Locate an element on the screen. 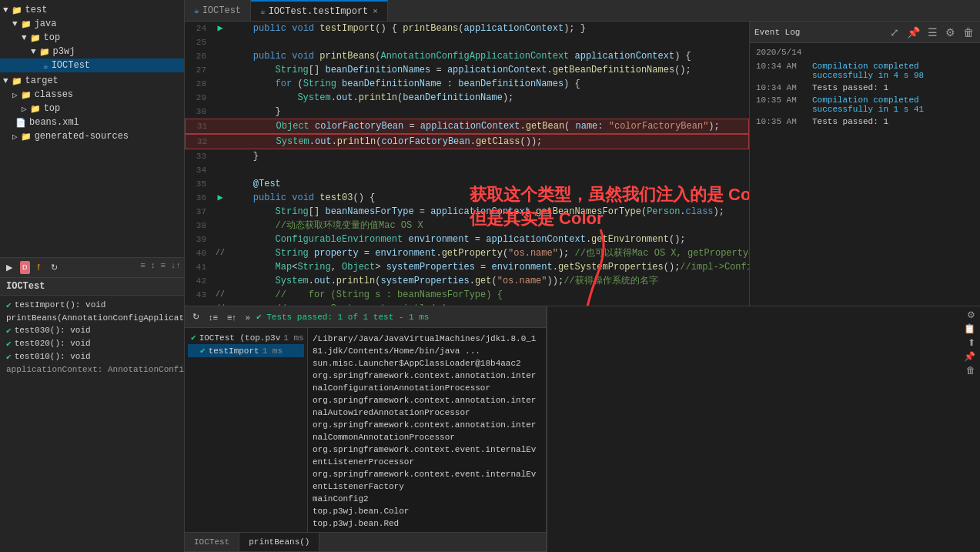 The image size is (980, 552). tree-item-generated: ▷ 📁 generated-sources is located at coordinates (92, 136).